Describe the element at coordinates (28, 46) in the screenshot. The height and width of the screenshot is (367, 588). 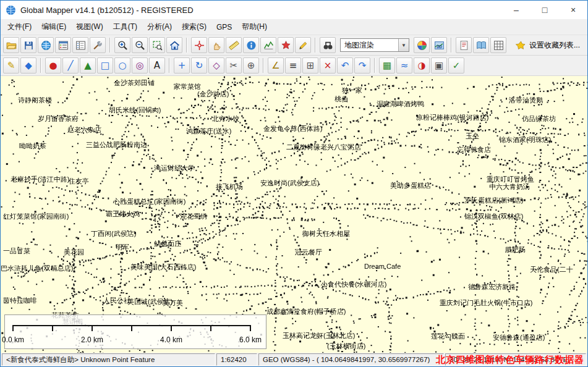
I see `floppy-disk-icon` at that location.